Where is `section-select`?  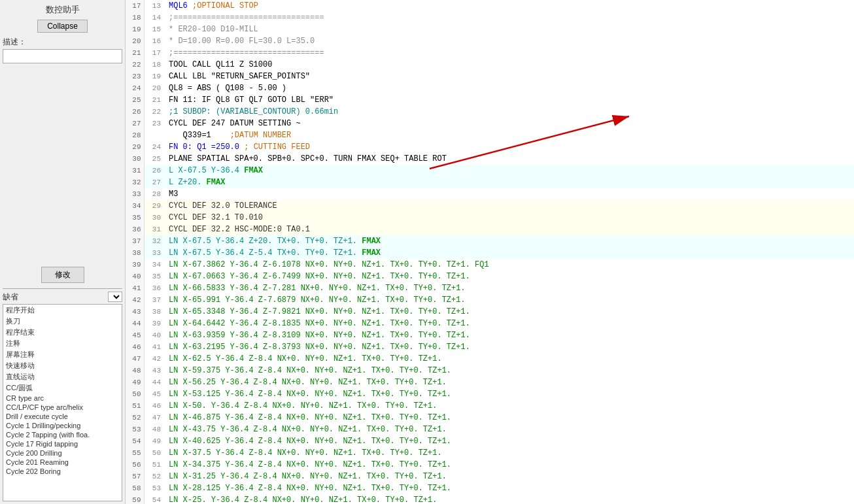 section-select is located at coordinates (115, 297).